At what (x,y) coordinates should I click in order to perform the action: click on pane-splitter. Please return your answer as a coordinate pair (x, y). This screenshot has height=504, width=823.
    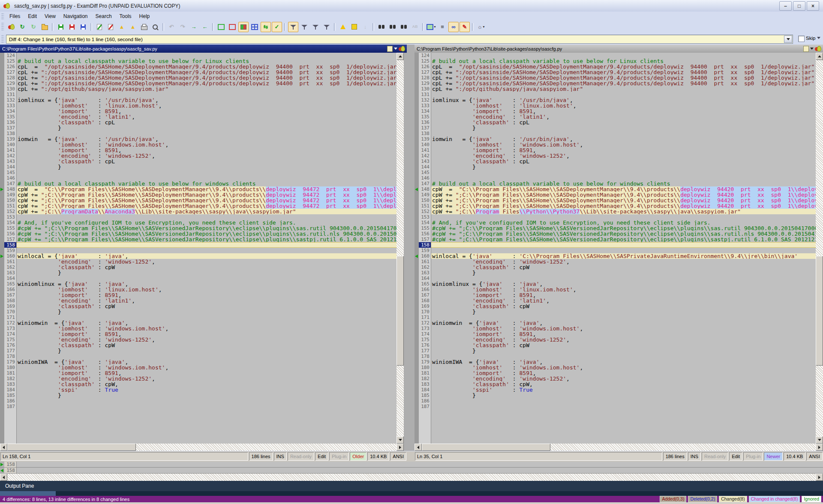
    Looking at the image, I should click on (409, 252).